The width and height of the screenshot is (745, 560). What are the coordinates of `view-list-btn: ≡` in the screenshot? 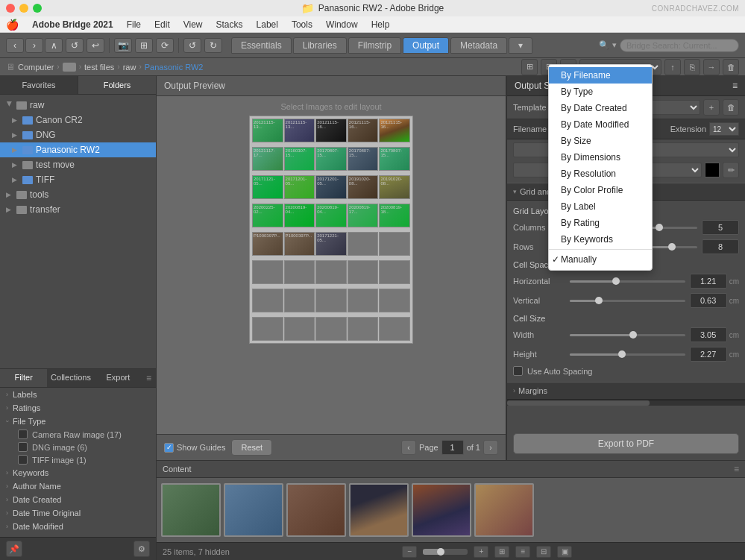 It's located at (523, 552).